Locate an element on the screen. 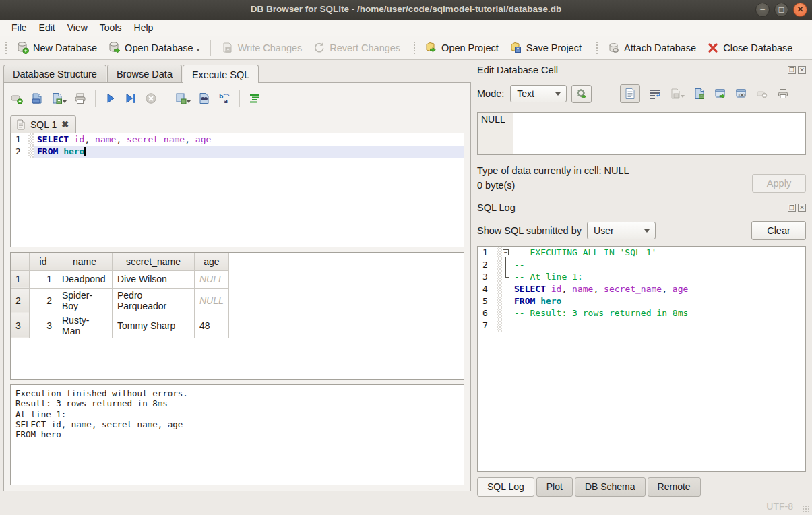 The image size is (812, 515). sql-editor-tab: SQL 1 ✖ is located at coordinates (43, 124).